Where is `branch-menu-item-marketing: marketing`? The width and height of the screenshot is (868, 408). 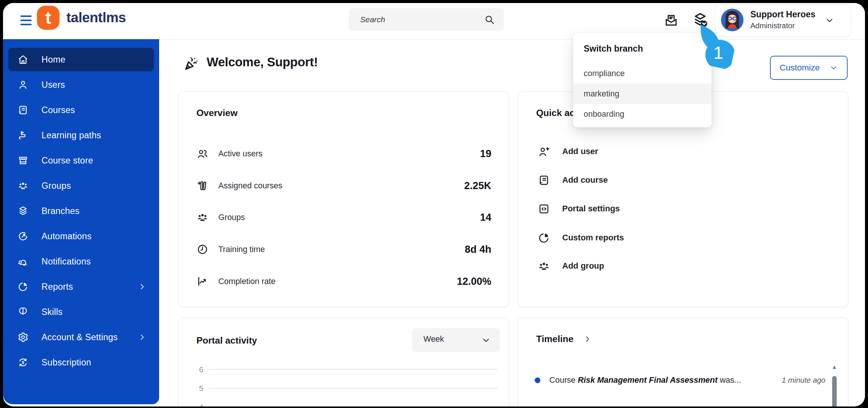
branch-menu-item-marketing: marketing is located at coordinates (643, 94).